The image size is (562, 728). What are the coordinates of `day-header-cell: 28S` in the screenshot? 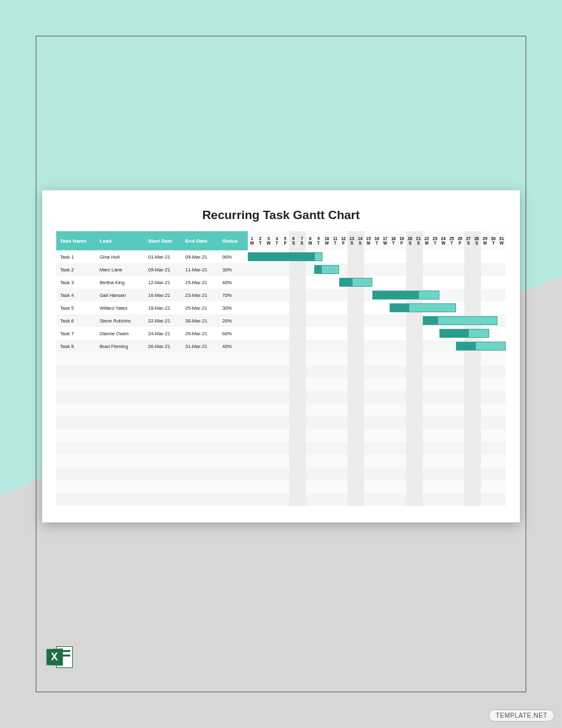 It's located at (476, 241).